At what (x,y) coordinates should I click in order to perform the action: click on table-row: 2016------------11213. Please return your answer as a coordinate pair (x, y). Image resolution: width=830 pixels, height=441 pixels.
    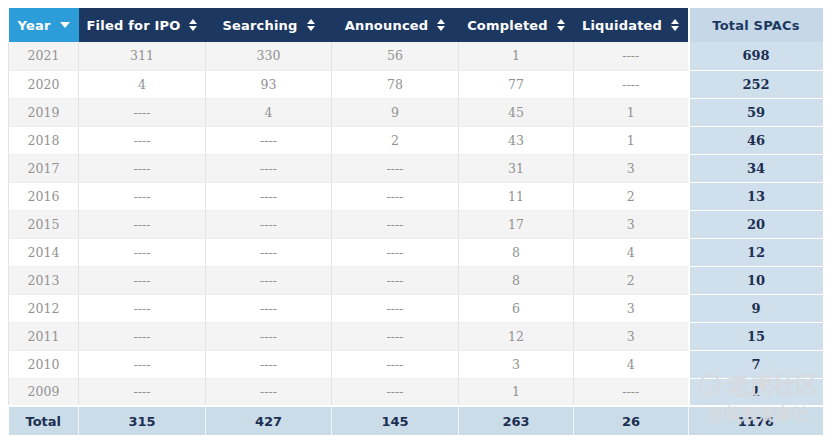
    Looking at the image, I should click on (416, 196).